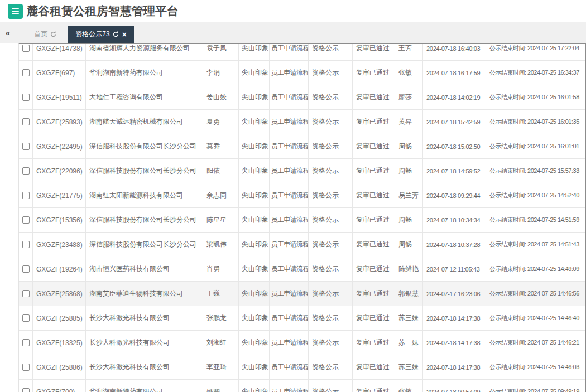  Describe the element at coordinates (454, 195) in the screenshot. I see `cell-apply-time: 2024-07-18 09:29:44` at that location.